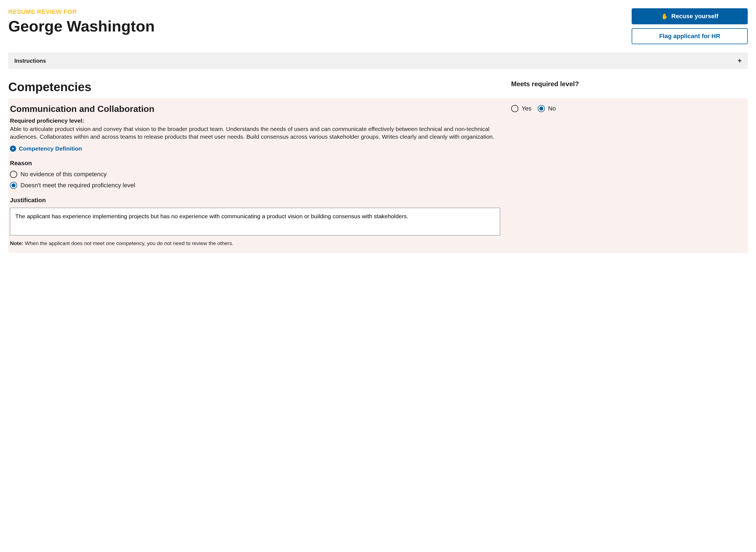  I want to click on meets-yes-option: Yes, so click(521, 109).